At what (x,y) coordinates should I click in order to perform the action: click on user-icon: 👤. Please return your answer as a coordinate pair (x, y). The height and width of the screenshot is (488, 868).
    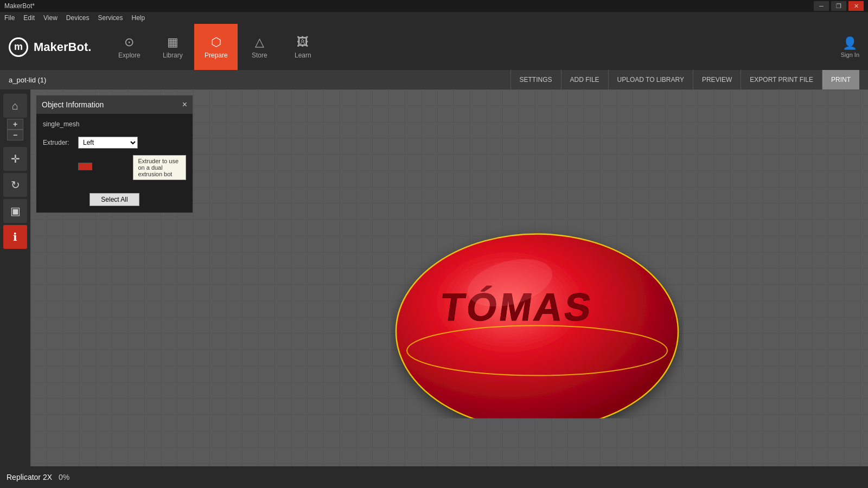
    Looking at the image, I should click on (850, 43).